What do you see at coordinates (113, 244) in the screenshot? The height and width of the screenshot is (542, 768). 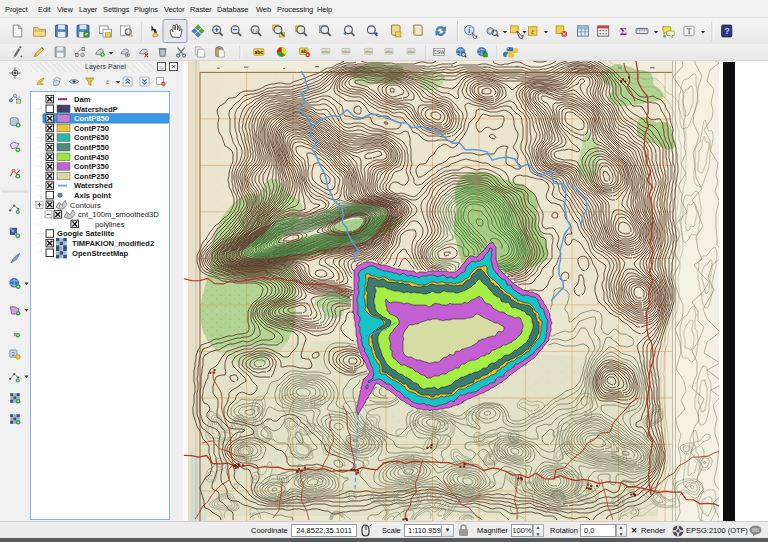 I see `svg-text: TIMPAKION_modified2` at bounding box center [113, 244].